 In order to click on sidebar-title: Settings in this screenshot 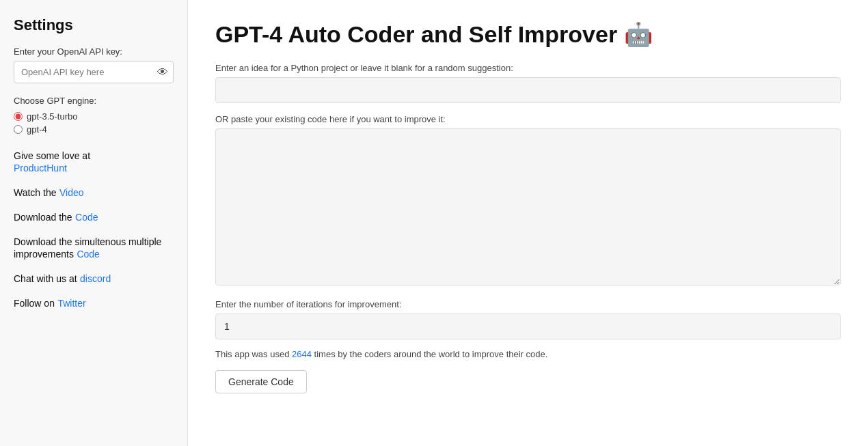, I will do `click(94, 25)`.